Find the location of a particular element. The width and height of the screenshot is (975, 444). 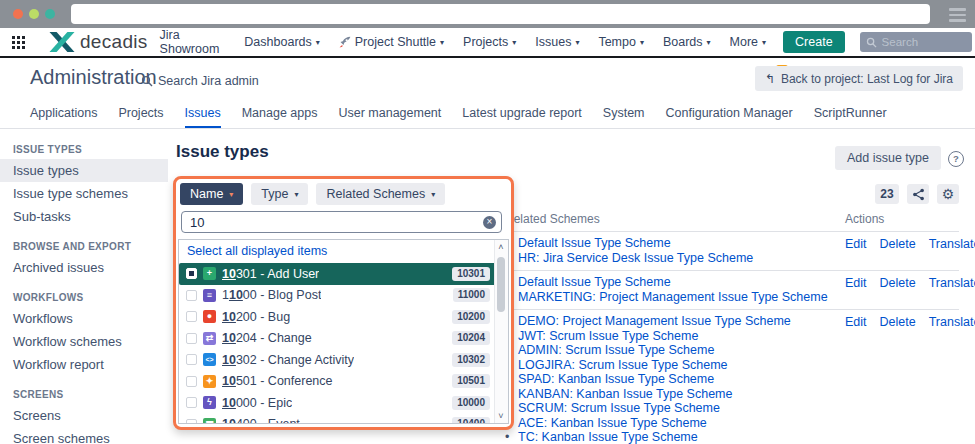

sidebar-item-screen-schemes: Screen schemes is located at coordinates (84, 436).